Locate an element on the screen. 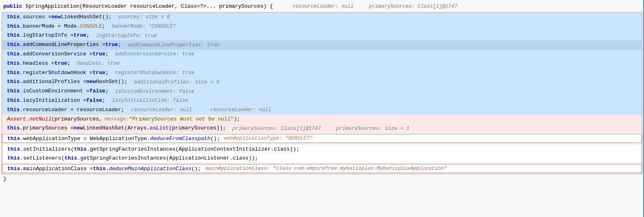 The image size is (644, 217). hint-headless: headless: true is located at coordinates (98, 64).